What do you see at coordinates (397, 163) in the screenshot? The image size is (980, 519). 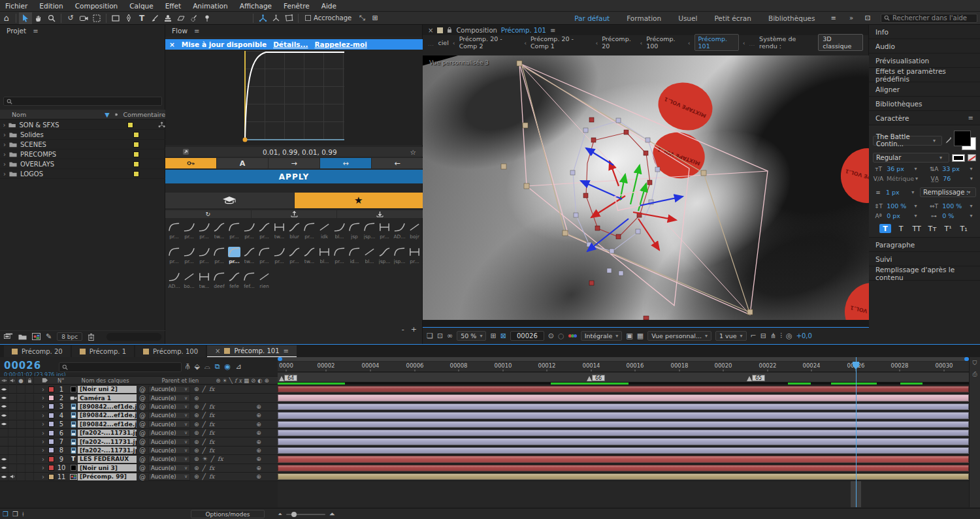 I see `ease-in-button: ←` at bounding box center [397, 163].